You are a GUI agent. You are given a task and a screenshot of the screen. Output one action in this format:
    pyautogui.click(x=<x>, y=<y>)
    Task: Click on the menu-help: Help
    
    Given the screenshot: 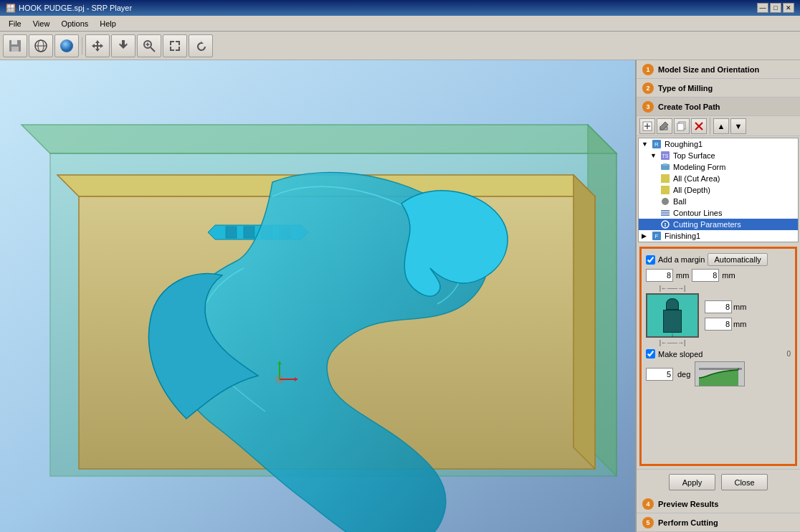 What is the action you would take?
    pyautogui.click(x=108, y=24)
    